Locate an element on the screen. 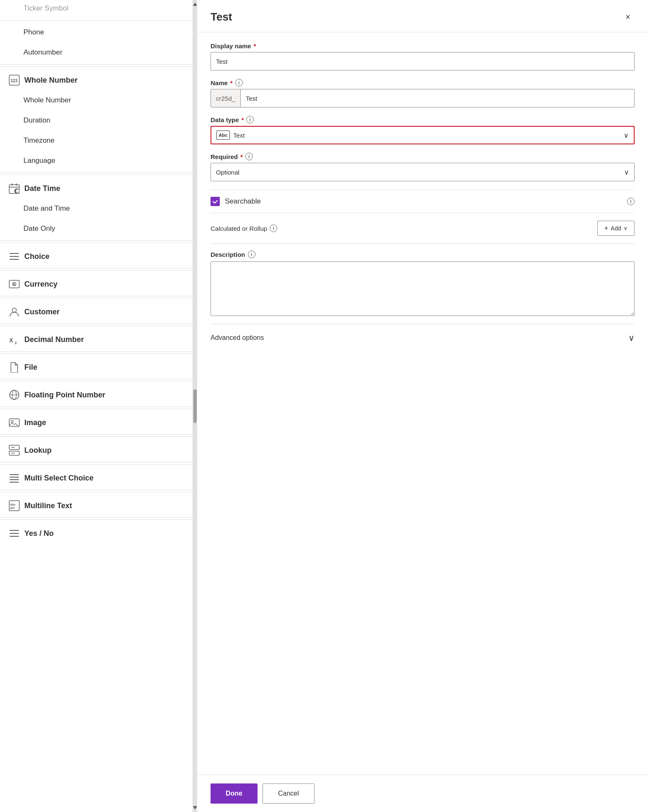 Image resolution: width=648 pixels, height=812 pixels. data-type-required-star: * is located at coordinates (243, 120).